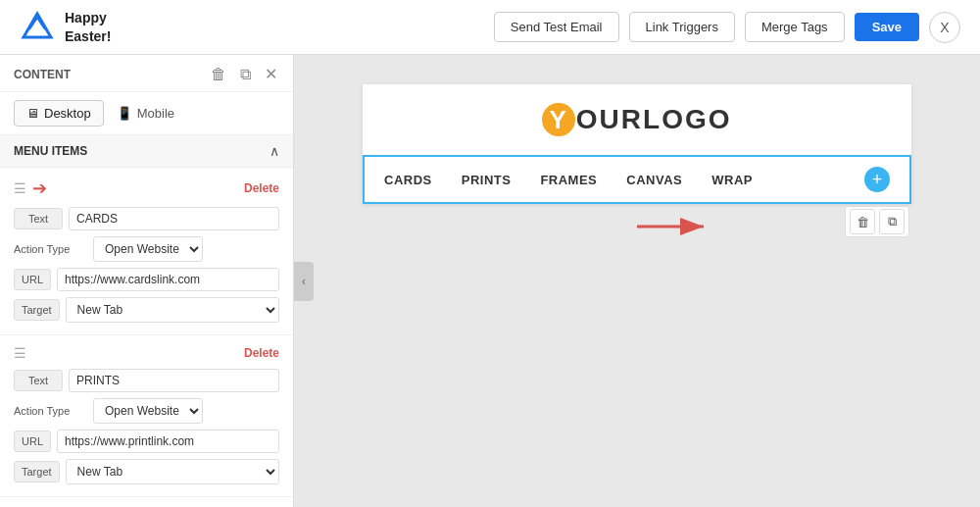 Image resolution: width=980 pixels, height=507 pixels. Describe the element at coordinates (147, 441) in the screenshot. I see `url-row-2: URL` at that location.